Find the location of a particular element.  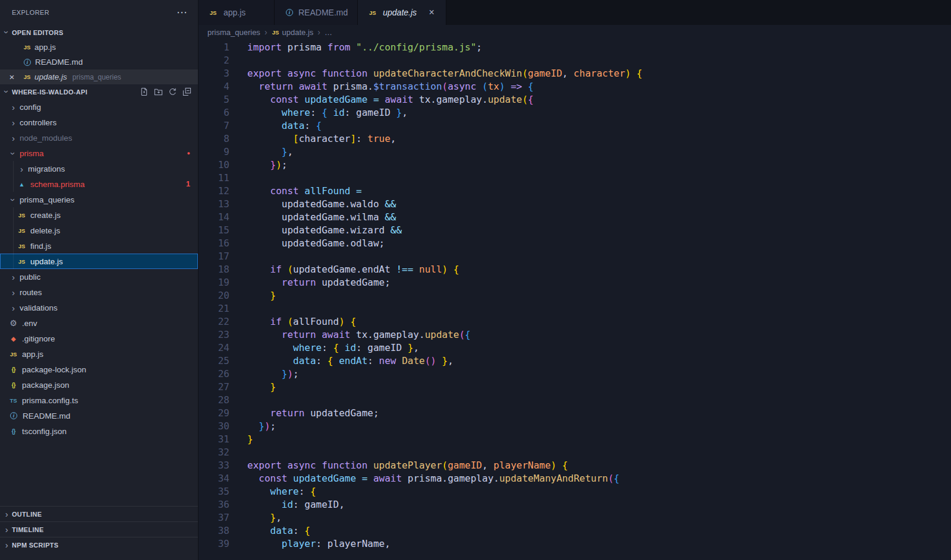

tree-item-update.js: JSupdate.js is located at coordinates (99, 261).